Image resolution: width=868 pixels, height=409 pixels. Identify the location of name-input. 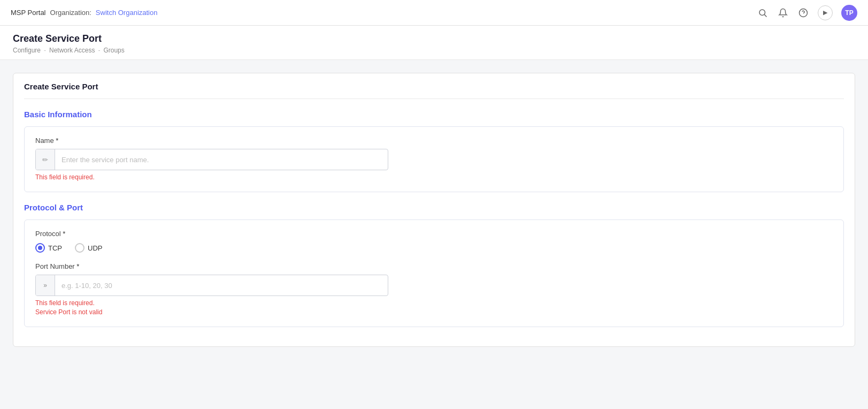
(221, 160).